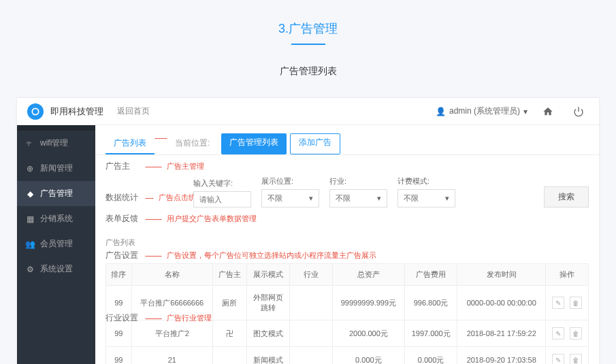  I want to click on col-owner: 广告主, so click(229, 275).